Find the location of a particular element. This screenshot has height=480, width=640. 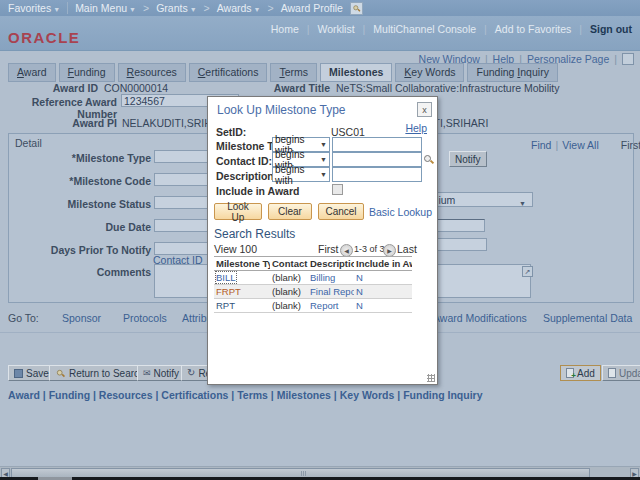

contact-id-lookup-icon is located at coordinates (428, 160).